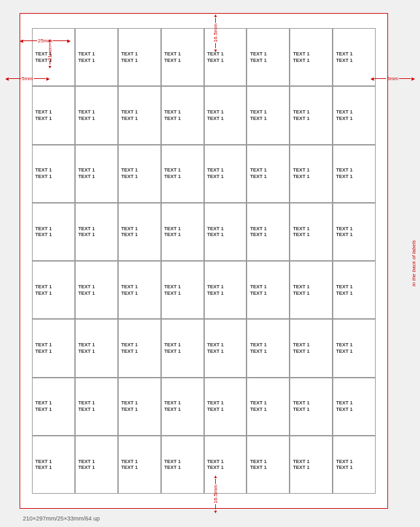  Describe the element at coordinates (215, 33) in the screenshot. I see `top-margin-label: 16.5mm` at that location.